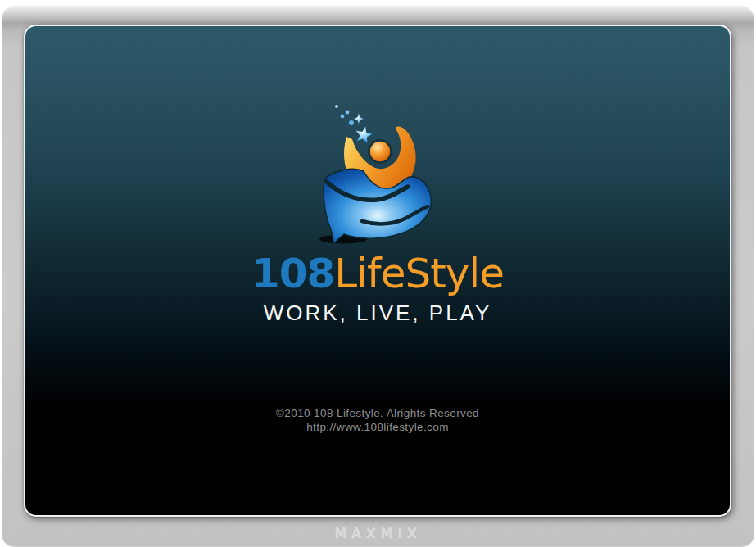 This screenshot has height=547, width=756. Describe the element at coordinates (378, 274) in the screenshot. I see `page-title: 108LifeStyle` at that location.